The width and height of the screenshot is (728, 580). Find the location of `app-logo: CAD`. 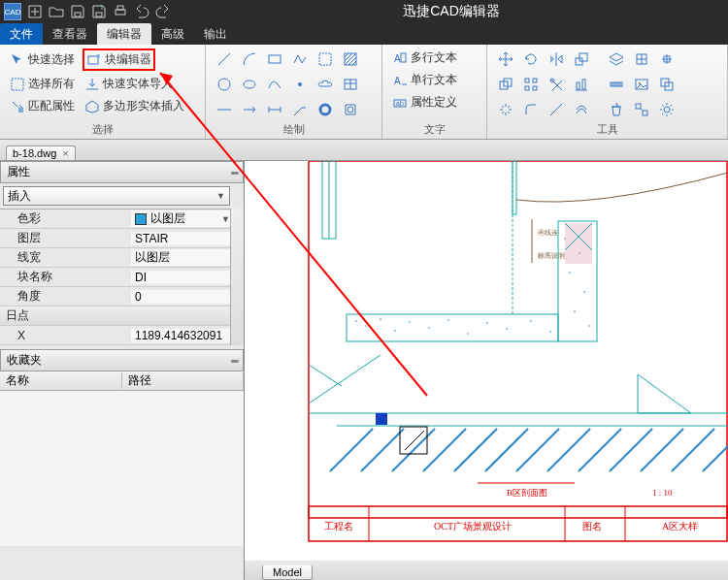

app-logo: CAD is located at coordinates (13, 12).